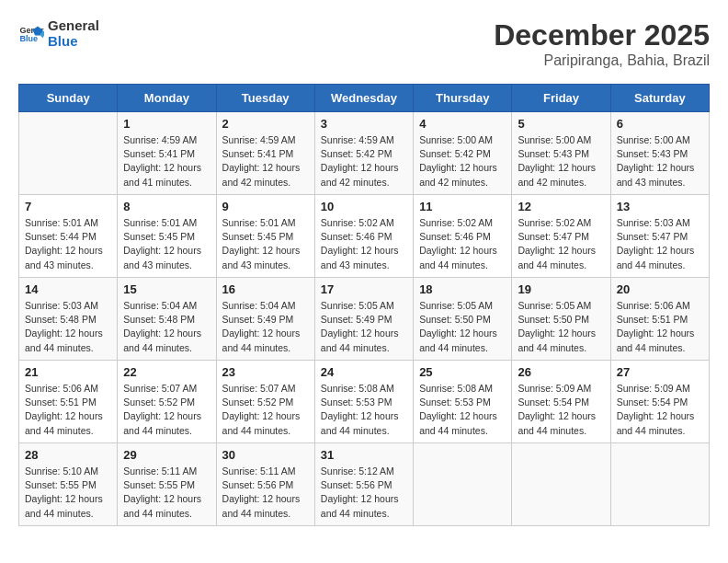  I want to click on day-cell: 28Sunrise: 5:10 AMSunset: 5:55 PMDayligh…, so click(68, 485).